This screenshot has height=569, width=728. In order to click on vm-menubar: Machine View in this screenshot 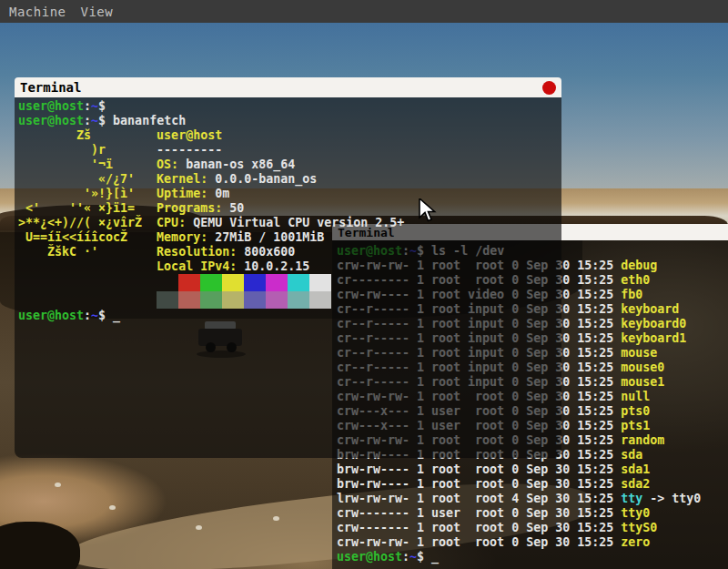, I will do `click(364, 11)`.